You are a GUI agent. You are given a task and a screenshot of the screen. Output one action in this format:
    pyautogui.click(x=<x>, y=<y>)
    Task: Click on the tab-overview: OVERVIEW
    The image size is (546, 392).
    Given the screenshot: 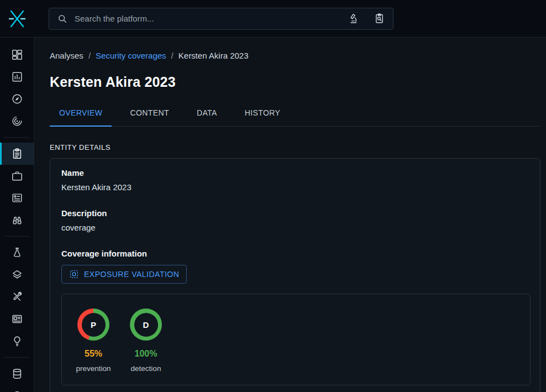 What is the action you would take?
    pyautogui.click(x=81, y=117)
    